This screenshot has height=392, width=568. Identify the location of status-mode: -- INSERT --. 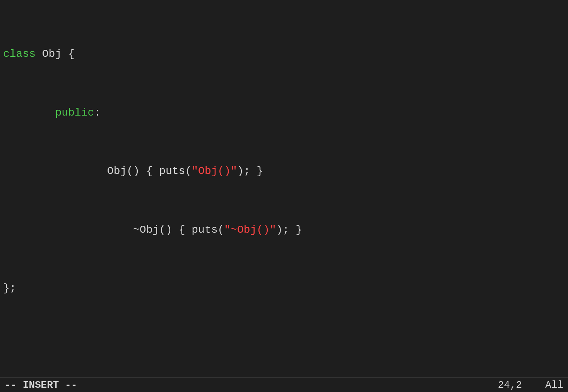
(41, 385).